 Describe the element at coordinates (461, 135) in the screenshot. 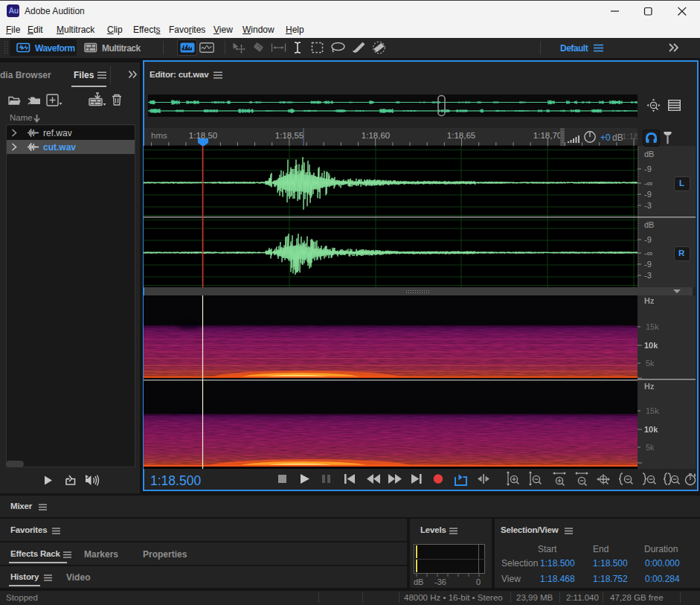

I see `svg-text: 1:18,65` at that location.